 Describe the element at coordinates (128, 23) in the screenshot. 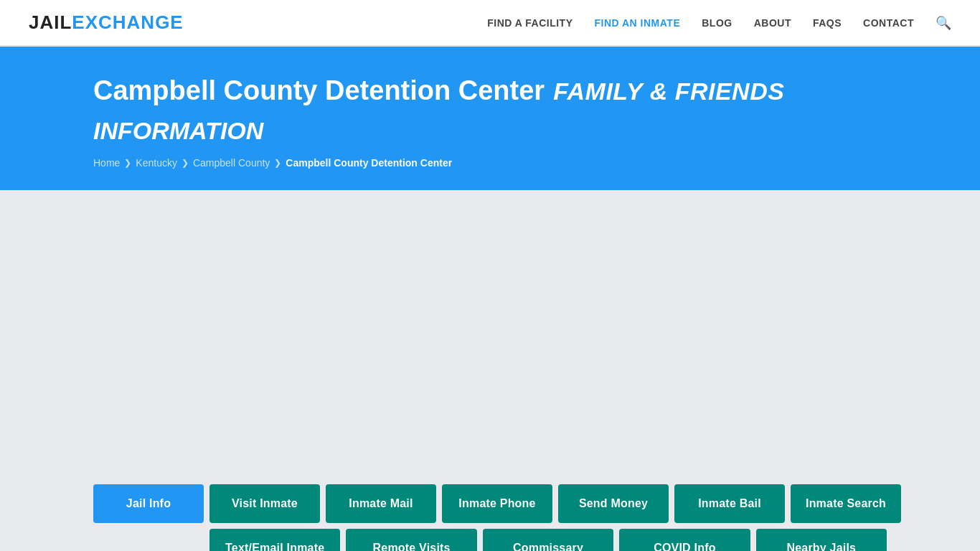

I see `logo-exchange: EXCHANGE` at that location.